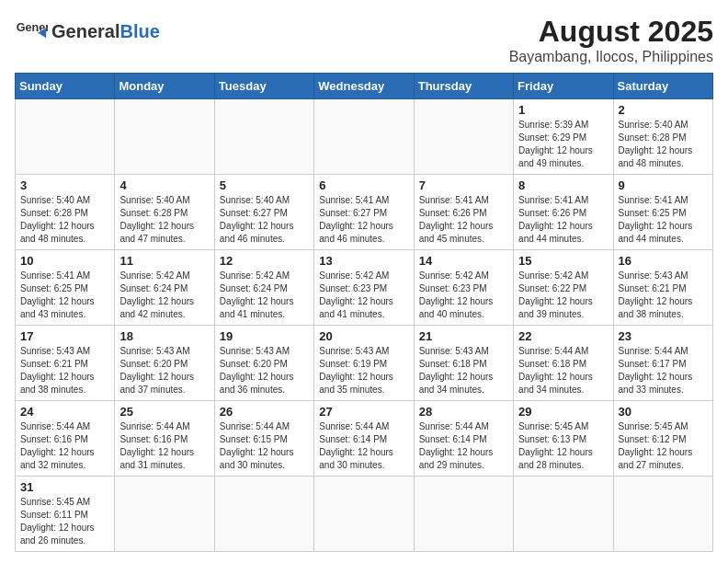 The height and width of the screenshot is (563, 728). I want to click on day-sun-info: Sunrise: 5:45 AM Sunset: 6:12 PM Dayligh…, so click(664, 446).